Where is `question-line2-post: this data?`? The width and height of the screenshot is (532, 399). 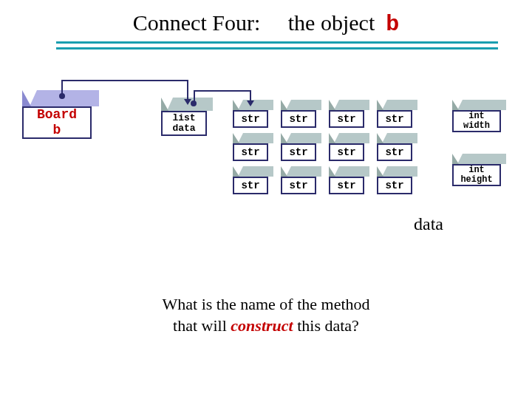
question-line2-post: this data? is located at coordinates (327, 325).